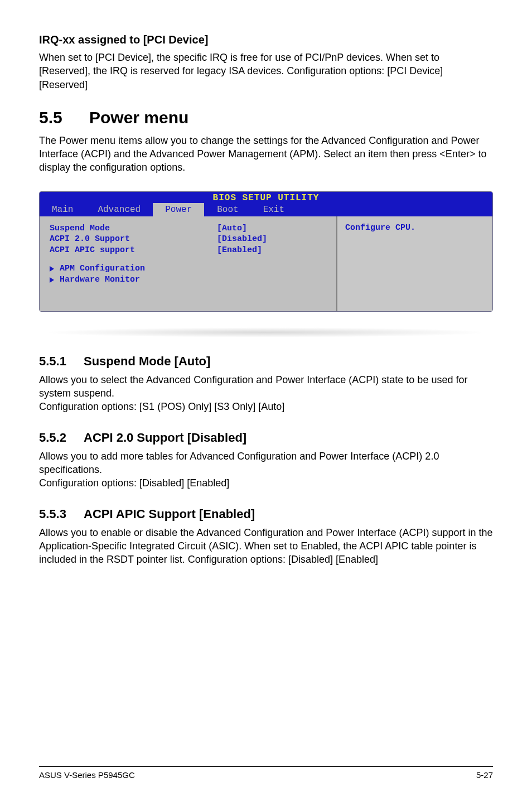 The height and width of the screenshot is (802, 532). I want to click on power-menu-title: Power menu, so click(139, 117).